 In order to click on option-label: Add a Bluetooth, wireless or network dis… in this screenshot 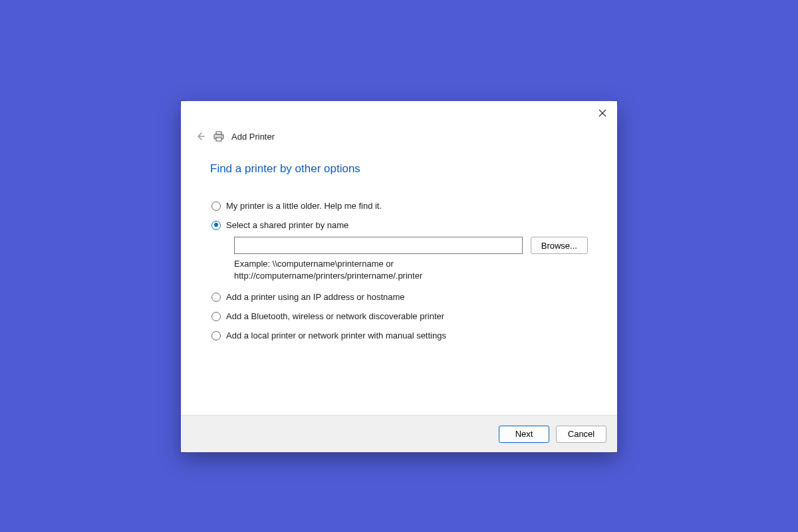, I will do `click(335, 317)`.